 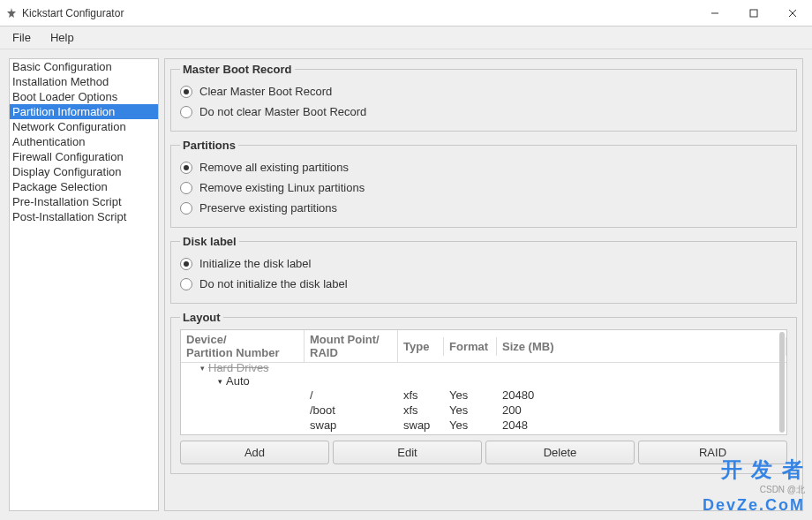 I want to click on radio-noinit-label: Do not initialize the disk label, so click(x=484, y=284).